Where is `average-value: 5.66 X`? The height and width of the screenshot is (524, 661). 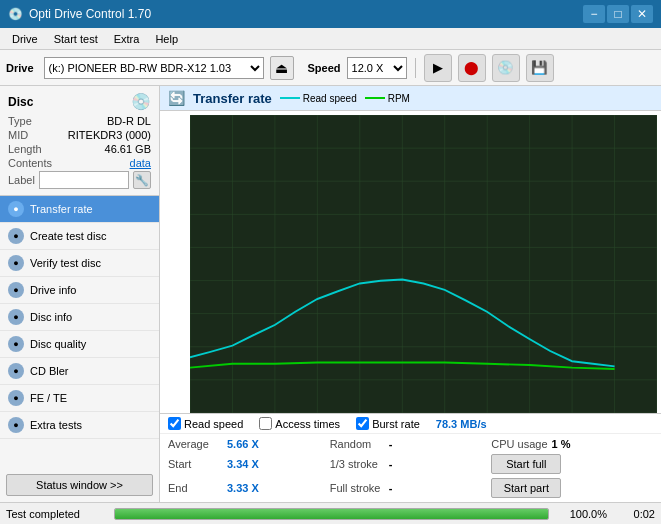 average-value: 5.66 X is located at coordinates (247, 444).